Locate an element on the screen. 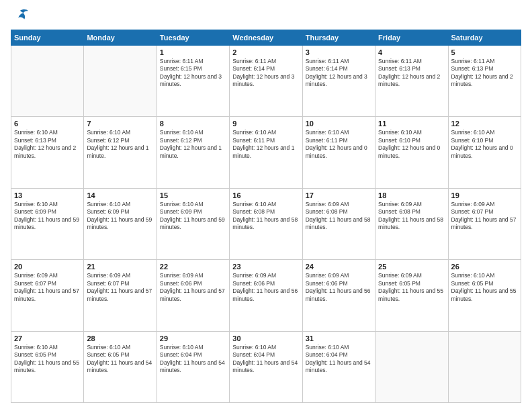 This screenshot has height=411, width=532. day-number: 27 is located at coordinates (47, 338).